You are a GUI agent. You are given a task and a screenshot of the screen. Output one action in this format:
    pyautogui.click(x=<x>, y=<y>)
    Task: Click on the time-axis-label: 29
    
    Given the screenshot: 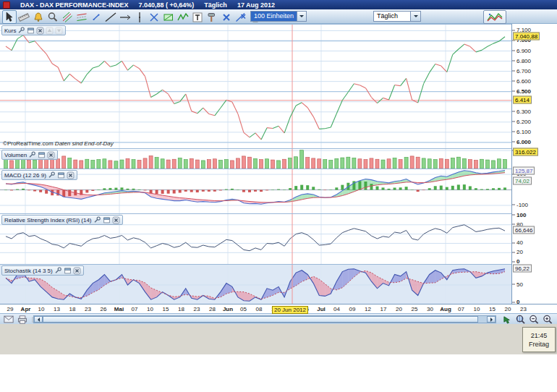 What is the action you would take?
    pyautogui.click(x=10, y=310)
    